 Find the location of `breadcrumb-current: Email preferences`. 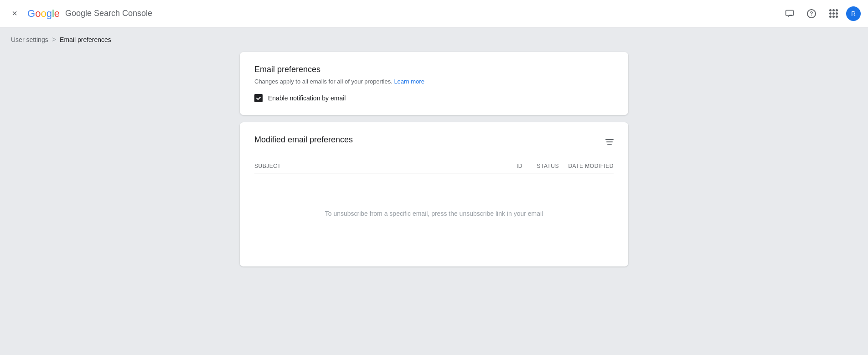

breadcrumb-current: Email preferences is located at coordinates (86, 40).